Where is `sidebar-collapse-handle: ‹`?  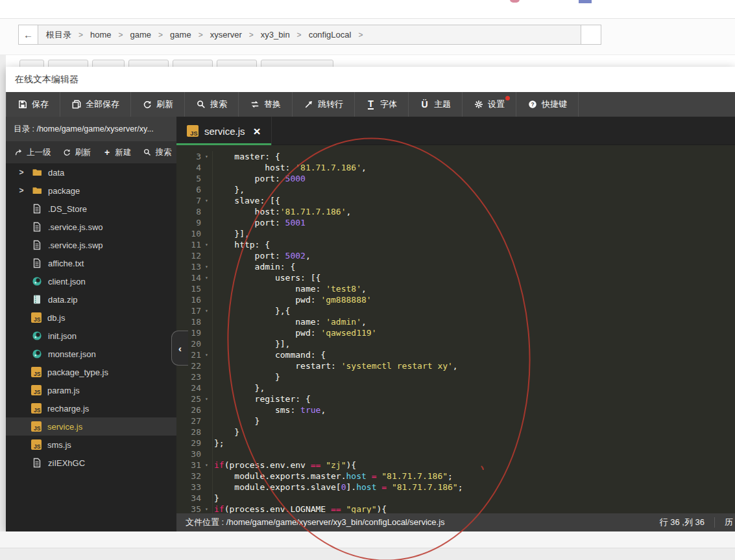
sidebar-collapse-handle: ‹ is located at coordinates (180, 348).